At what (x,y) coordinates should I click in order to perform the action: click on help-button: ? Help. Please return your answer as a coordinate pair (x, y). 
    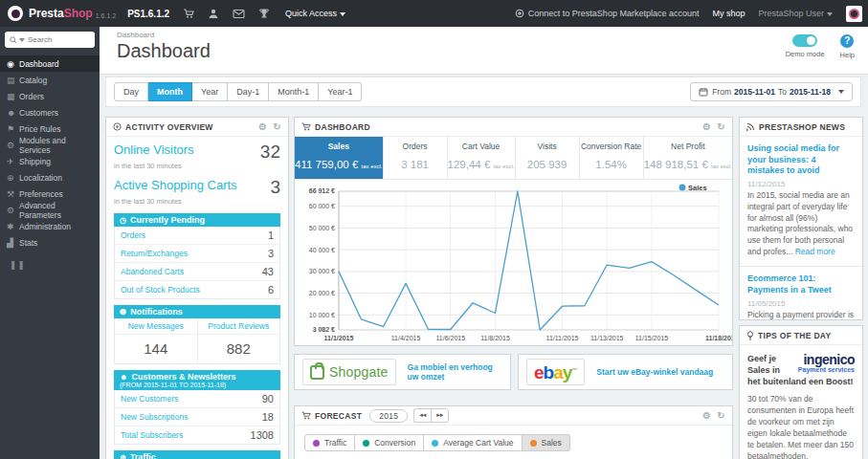
    Looking at the image, I should click on (848, 47).